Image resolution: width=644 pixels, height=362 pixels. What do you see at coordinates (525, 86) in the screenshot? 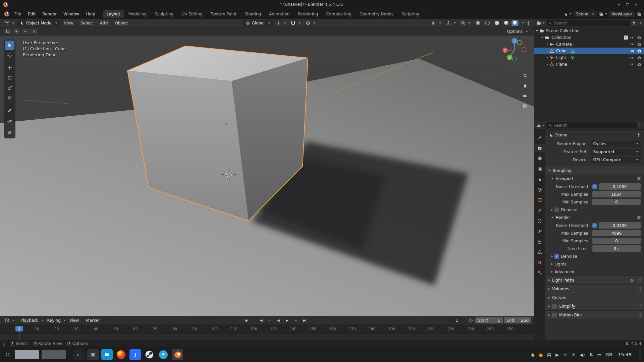
I see `pan-hand-icon` at bounding box center [525, 86].